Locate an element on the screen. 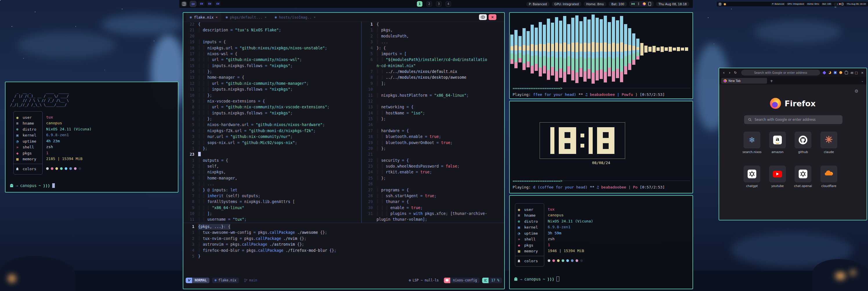  close-button: × is located at coordinates (862, 73).